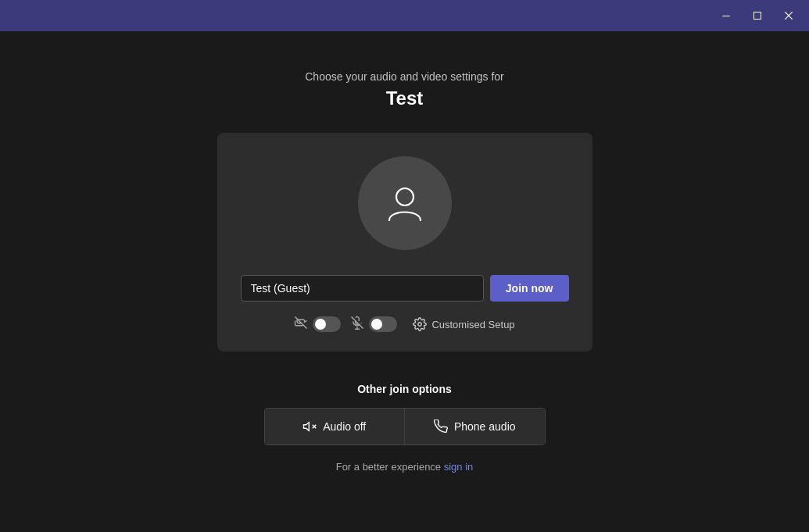 This screenshot has width=809, height=532. I want to click on window-controls, so click(757, 16).